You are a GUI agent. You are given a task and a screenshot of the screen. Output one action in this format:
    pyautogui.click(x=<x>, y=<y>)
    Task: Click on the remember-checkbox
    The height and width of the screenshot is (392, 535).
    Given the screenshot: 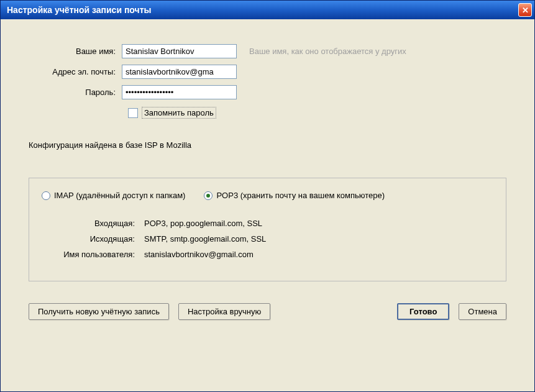 What is the action you would take?
    pyautogui.click(x=133, y=113)
    